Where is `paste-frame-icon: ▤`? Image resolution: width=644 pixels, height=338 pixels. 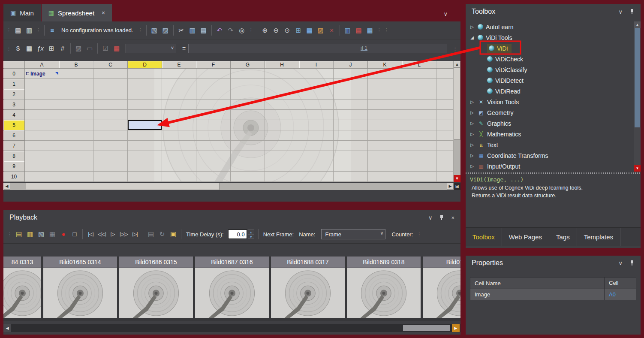
paste-frame-icon: ▤ is located at coordinates (151, 234).